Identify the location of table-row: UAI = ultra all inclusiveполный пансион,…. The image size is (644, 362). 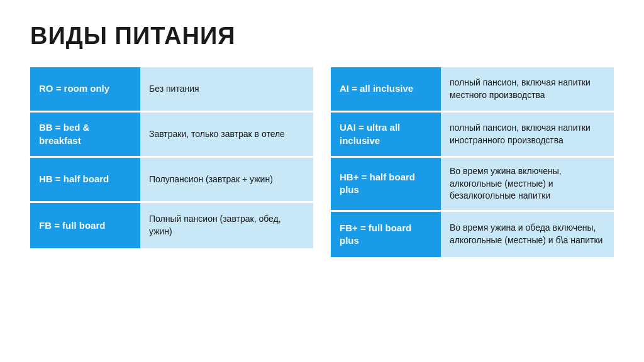
(472, 135).